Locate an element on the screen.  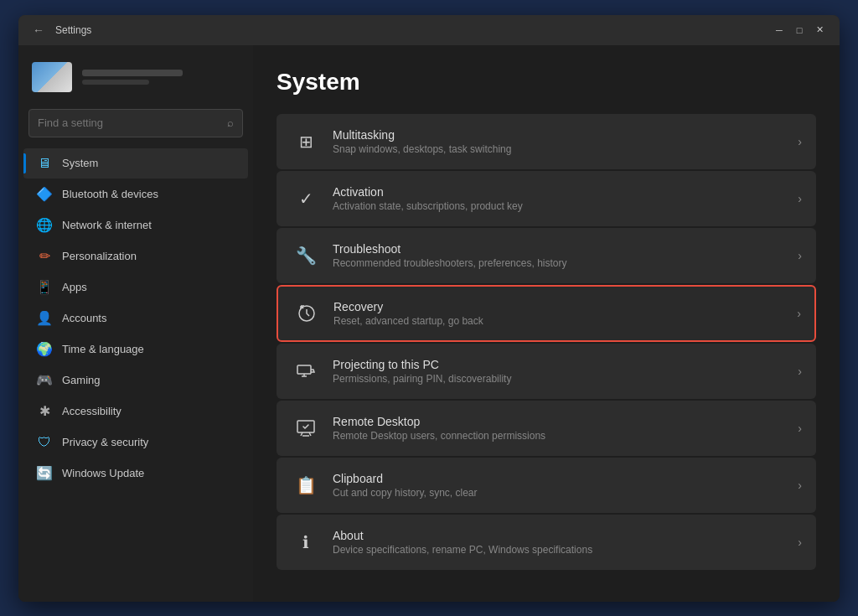
sidebar-item-bluetooth: 🔷 Bluetooth & devices is located at coordinates (136, 194).